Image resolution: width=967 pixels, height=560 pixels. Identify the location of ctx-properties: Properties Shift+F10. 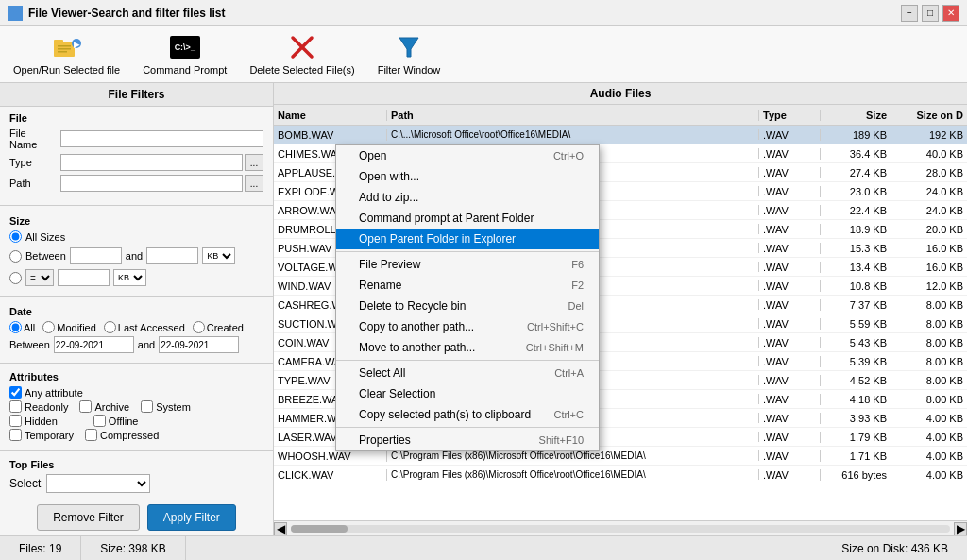
(467, 440).